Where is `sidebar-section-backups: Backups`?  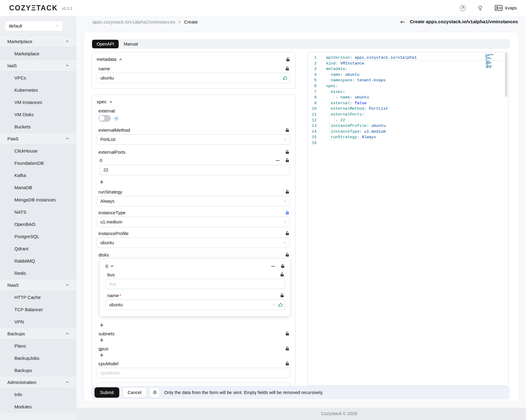
sidebar-section-backups: Backups is located at coordinates (38, 333).